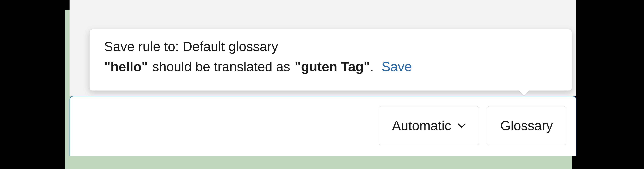 This screenshot has height=169, width=644. What do you see at coordinates (230, 46) in the screenshot?
I see `popover-glossary-name: Default glossary` at bounding box center [230, 46].